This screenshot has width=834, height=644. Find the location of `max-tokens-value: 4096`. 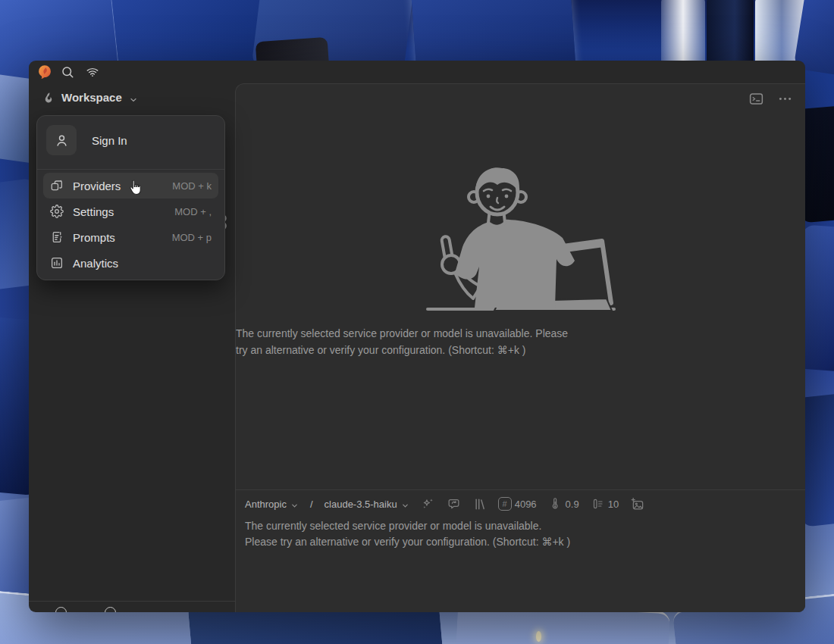

max-tokens-value: 4096 is located at coordinates (526, 505).